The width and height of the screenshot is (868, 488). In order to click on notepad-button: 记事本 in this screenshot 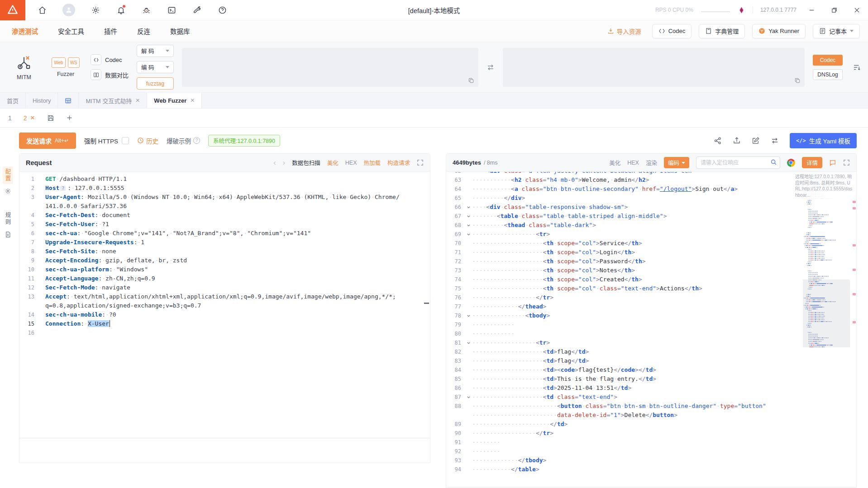, I will do `click(836, 31)`.